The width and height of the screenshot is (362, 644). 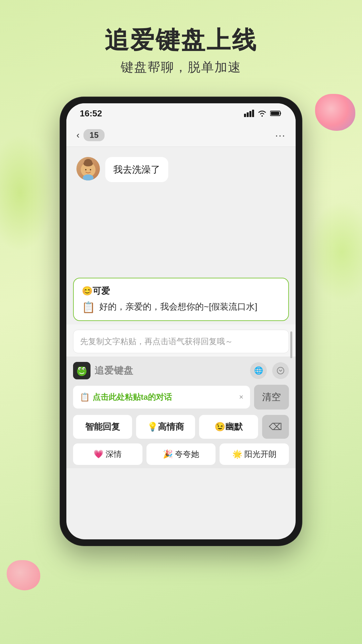 What do you see at coordinates (114, 371) in the screenshot?
I see `keyboard-brand-name: 追爱键盘` at bounding box center [114, 371].